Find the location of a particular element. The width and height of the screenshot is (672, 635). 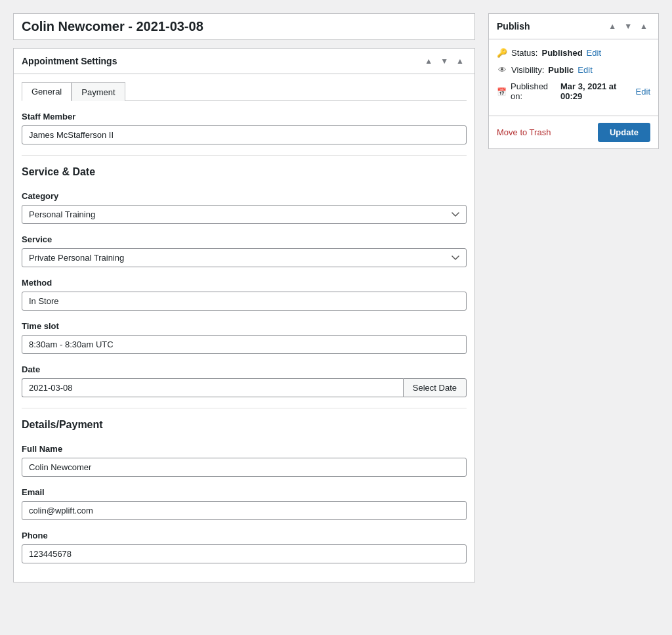

publish-date-value: Mar 3, 2021 at 00:29 is located at coordinates (596, 91).